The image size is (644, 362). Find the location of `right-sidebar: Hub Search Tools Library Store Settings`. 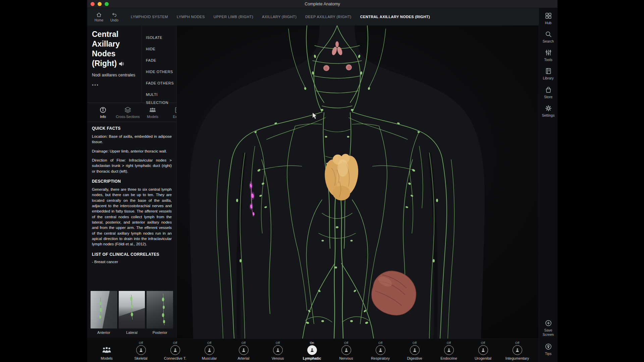

right-sidebar: Hub Search Tools Library Store Settings is located at coordinates (548, 185).